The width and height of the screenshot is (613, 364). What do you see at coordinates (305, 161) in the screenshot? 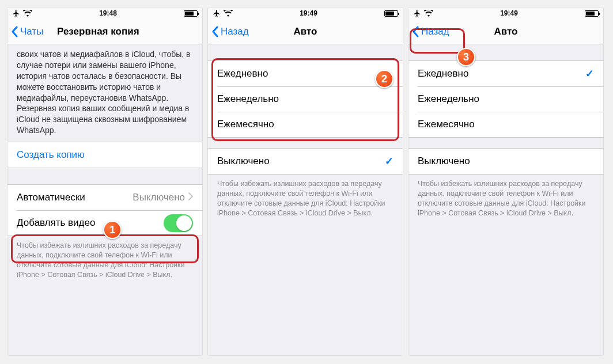
I see `option-off: Выключено ✓` at bounding box center [305, 161].